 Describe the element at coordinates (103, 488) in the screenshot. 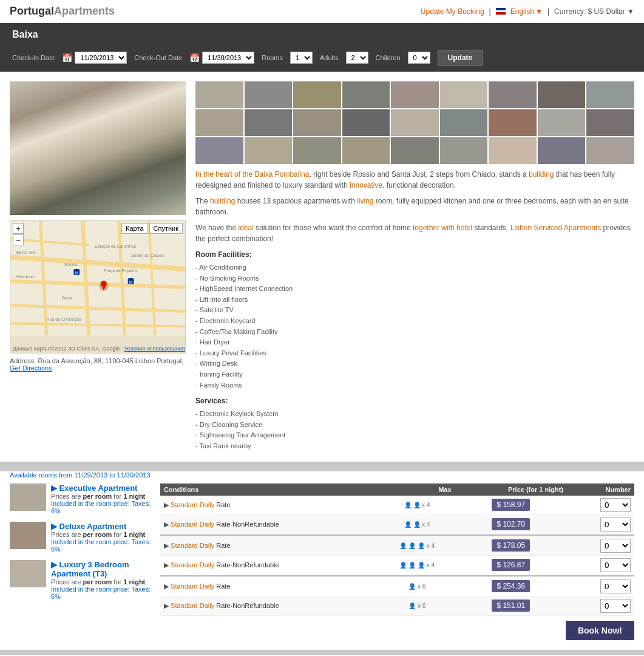

I see `room-name: ▶ Executive Apartment` at that location.